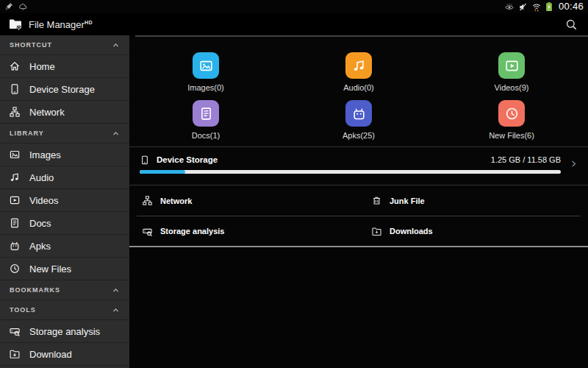 The width and height of the screenshot is (588, 368). I want to click on app-logo-folder-icon, so click(15, 24).